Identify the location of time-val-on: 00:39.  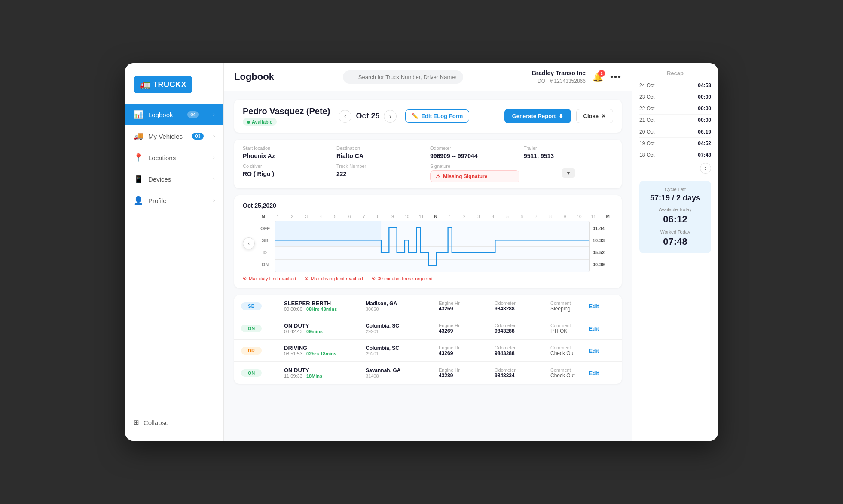
(603, 264).